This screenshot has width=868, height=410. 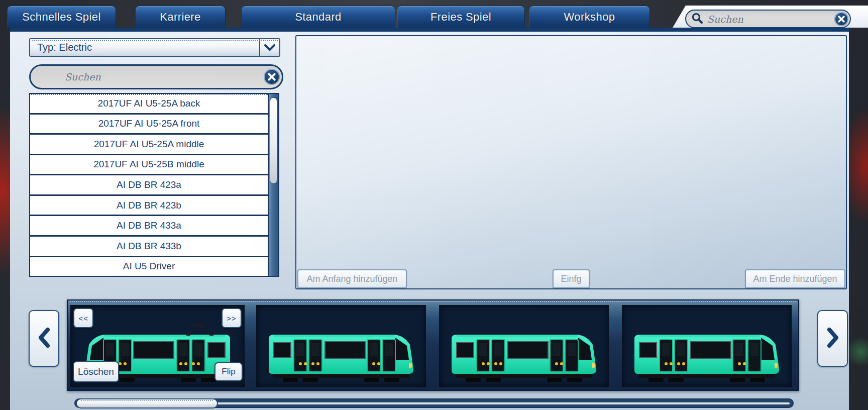 What do you see at coordinates (273, 141) in the screenshot?
I see `vehicle-list-scrollbar-thumb` at bounding box center [273, 141].